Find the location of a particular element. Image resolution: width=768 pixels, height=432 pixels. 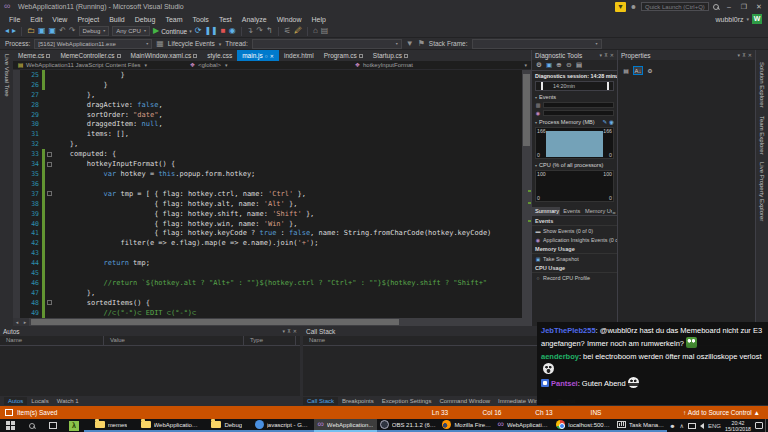

tab-style.css: style.css is located at coordinates (220, 56).